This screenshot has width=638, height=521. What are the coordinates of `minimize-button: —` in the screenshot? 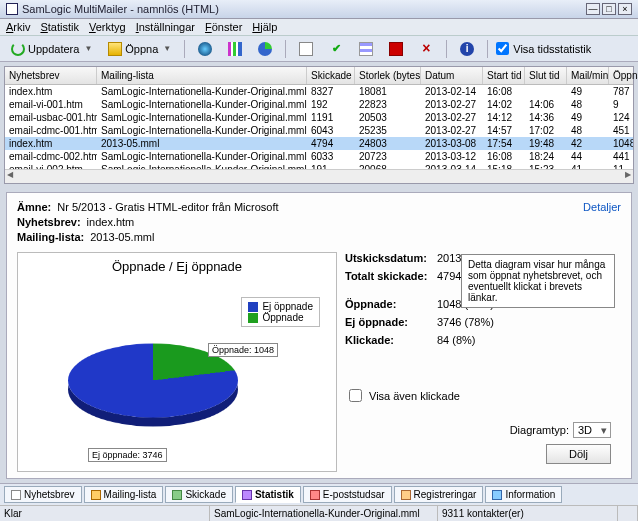 It's located at (593, 9).